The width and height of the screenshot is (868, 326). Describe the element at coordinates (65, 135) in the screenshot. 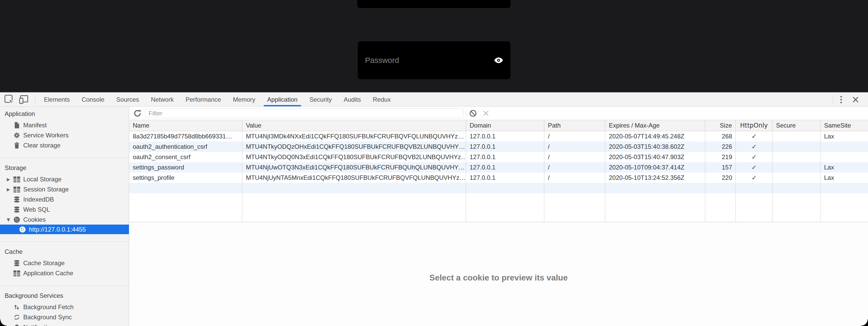

I see `sidebar-item-service-workers: Service Workers` at that location.